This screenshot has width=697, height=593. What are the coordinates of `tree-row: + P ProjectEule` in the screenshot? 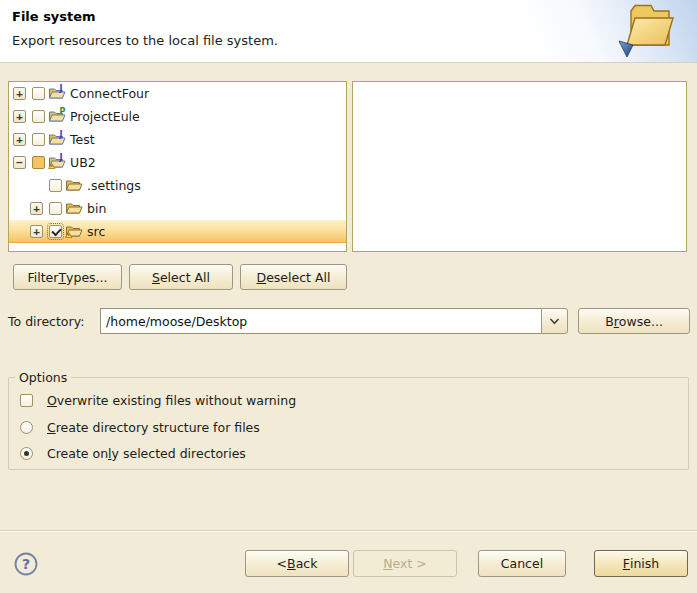 It's located at (178, 116).